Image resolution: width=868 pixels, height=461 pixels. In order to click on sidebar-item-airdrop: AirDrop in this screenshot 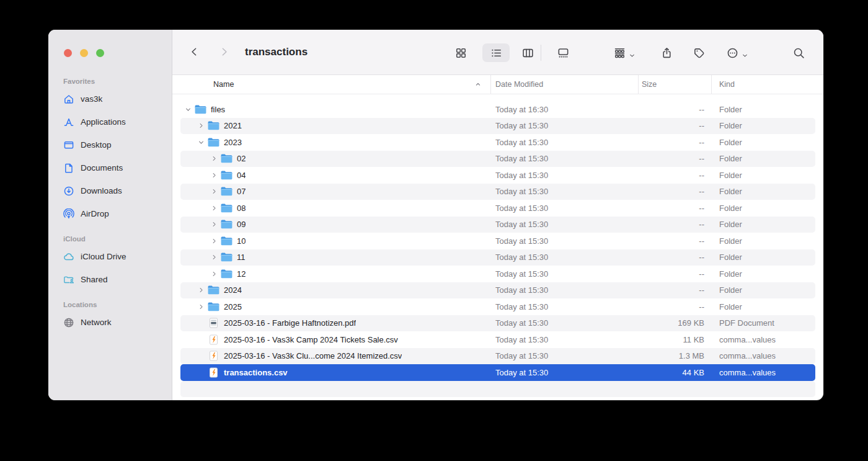, I will do `click(110, 213)`.